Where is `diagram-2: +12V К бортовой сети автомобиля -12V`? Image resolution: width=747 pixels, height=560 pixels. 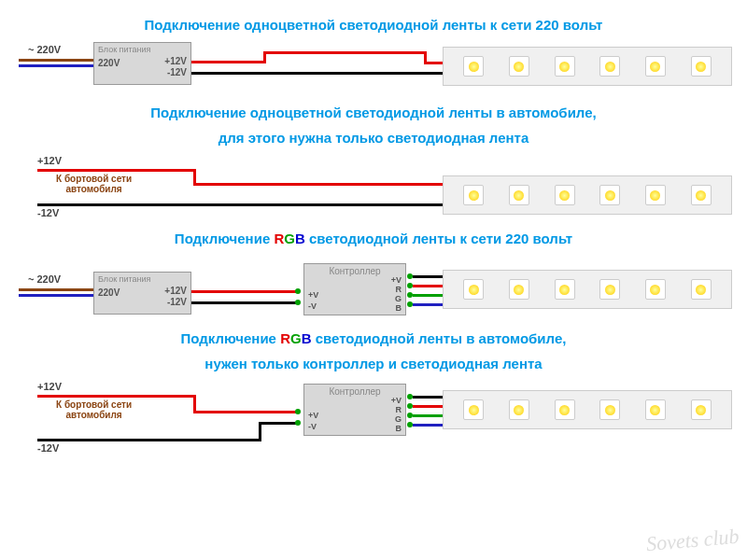
diagram-2: +12V К бортовой сети автомобиля -12V is located at coordinates (374, 190).